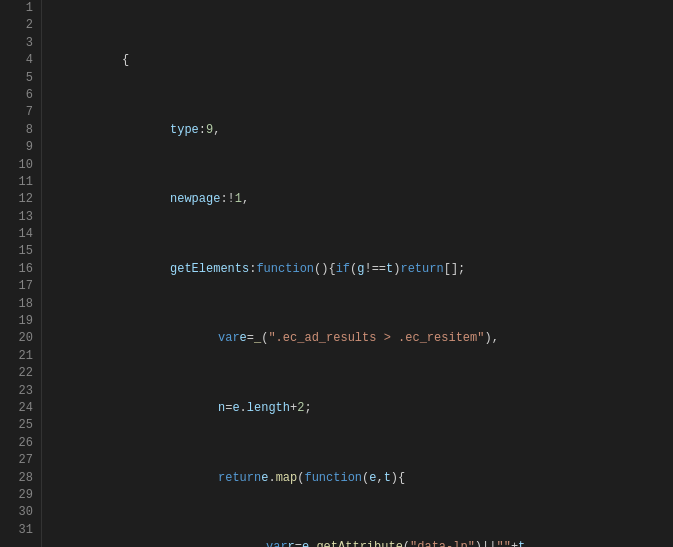 Image resolution: width=673 pixels, height=547 pixels. Describe the element at coordinates (20, 286) in the screenshot. I see `line-num: 17` at that location.